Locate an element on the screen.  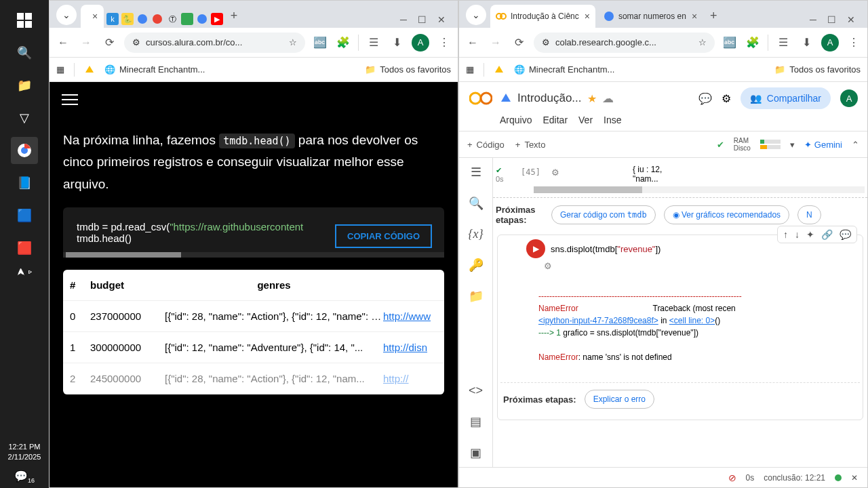
star-icon: ☆ is located at coordinates (293, 42).